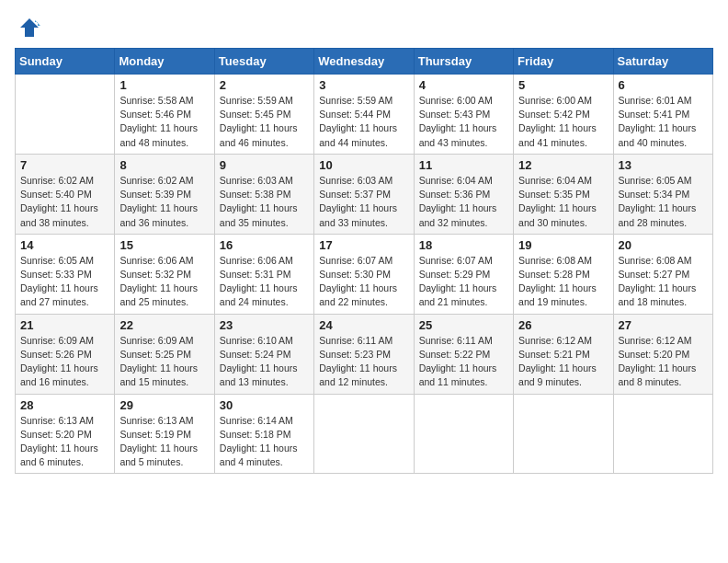 Image resolution: width=728 pixels, height=563 pixels. I want to click on calendar-cell: 10Sunrise: 6:03 AMSunset: 5:37 PMDayligh…, so click(364, 193).